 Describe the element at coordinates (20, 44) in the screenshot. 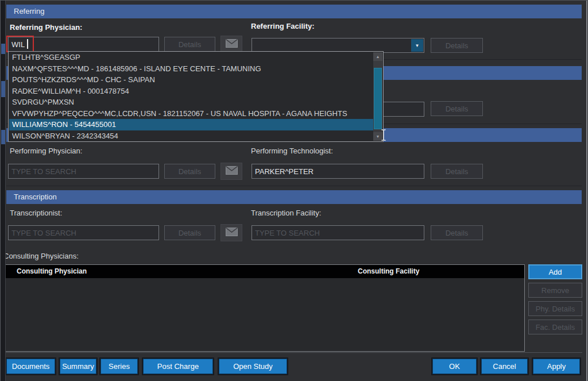

I see `typed-text-highlight-box` at that location.